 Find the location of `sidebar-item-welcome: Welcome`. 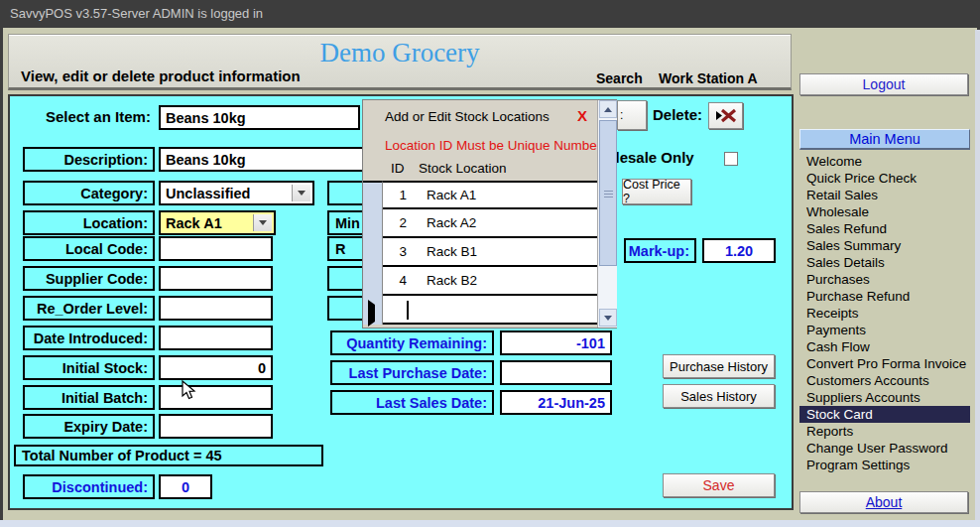

sidebar-item-welcome: Welcome is located at coordinates (885, 161).